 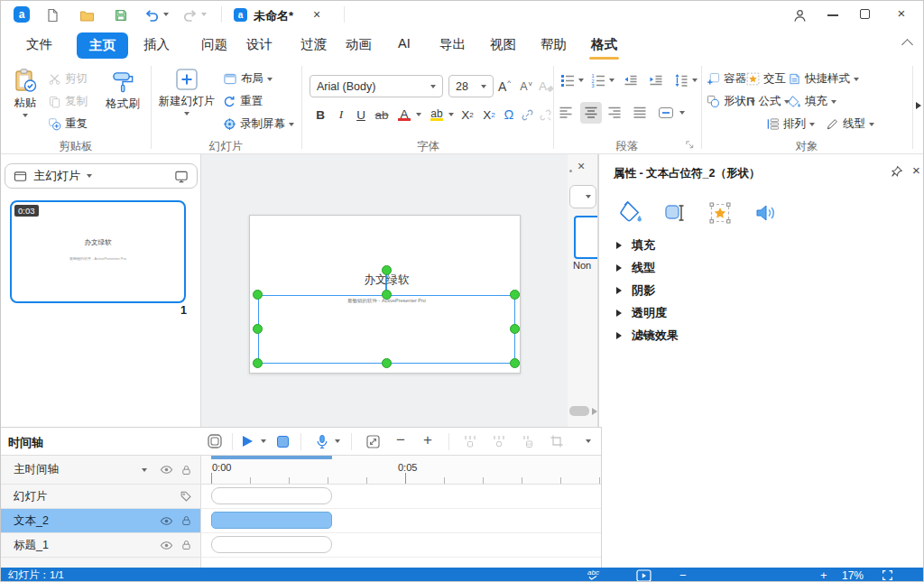 I want to click on layout-button: 布局, so click(x=247, y=79).